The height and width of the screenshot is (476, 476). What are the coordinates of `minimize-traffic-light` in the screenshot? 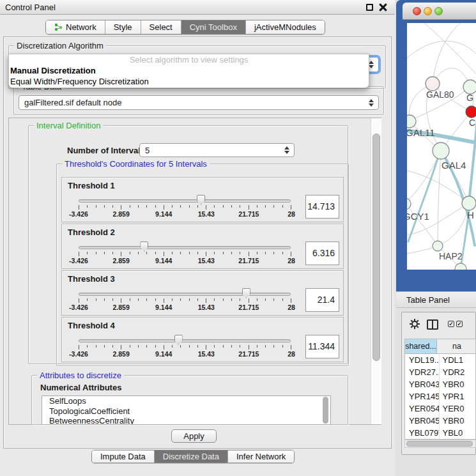 It's located at (428, 12).